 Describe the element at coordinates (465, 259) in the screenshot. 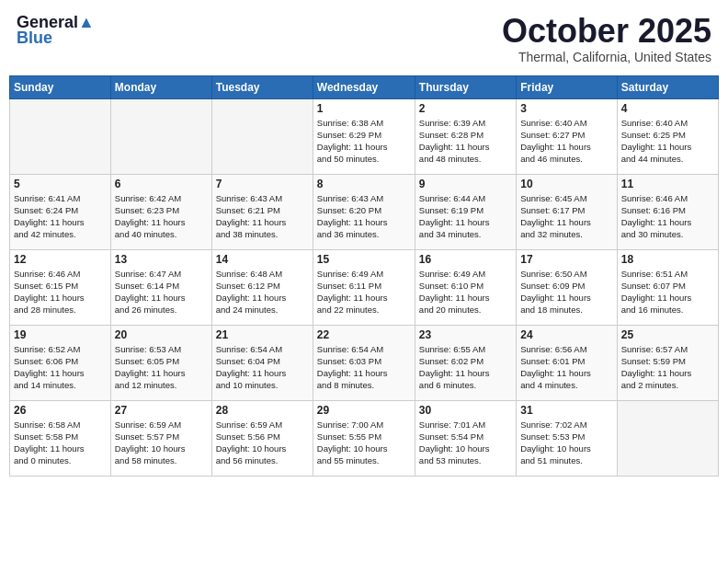

I see `day-number: 16` at that location.